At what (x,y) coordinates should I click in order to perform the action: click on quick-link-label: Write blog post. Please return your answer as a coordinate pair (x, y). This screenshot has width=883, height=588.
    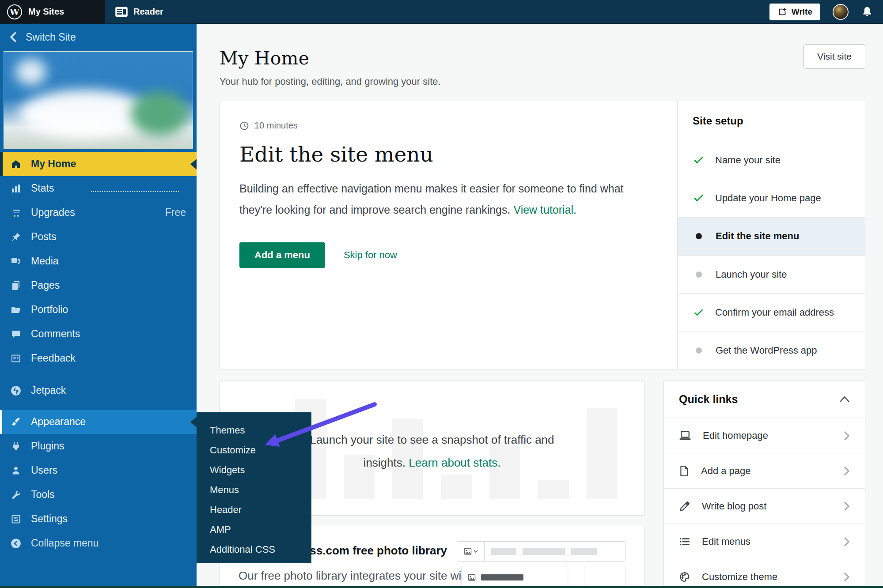
    Looking at the image, I should click on (734, 506).